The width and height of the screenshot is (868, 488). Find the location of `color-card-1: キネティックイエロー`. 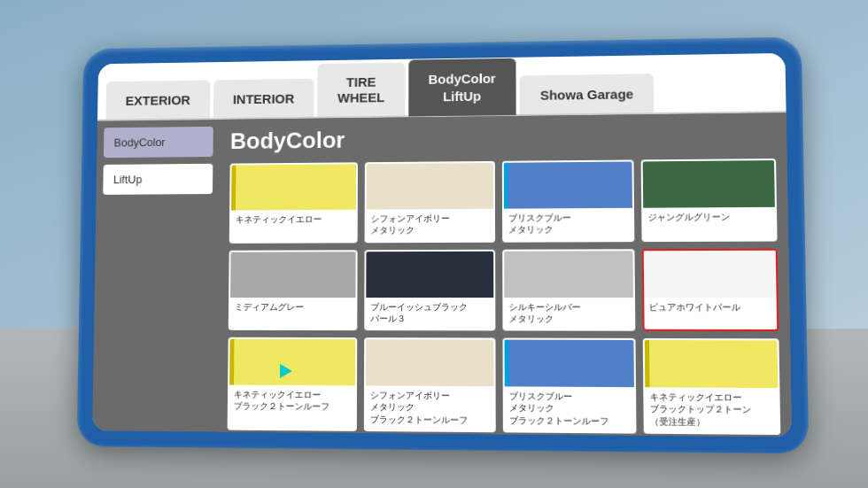

color-card-1: キネティックイエロー is located at coordinates (294, 202).